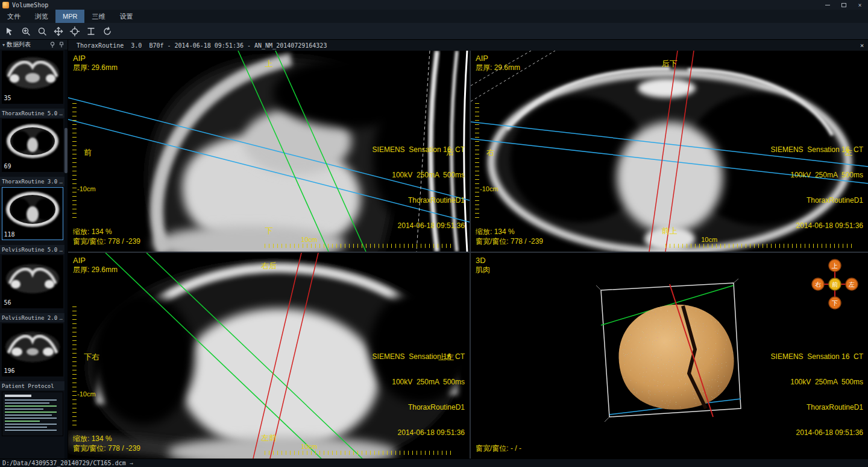 This screenshot has height=467, width=868. Describe the element at coordinates (42, 31) in the screenshot. I see `magnifier-button` at that location.